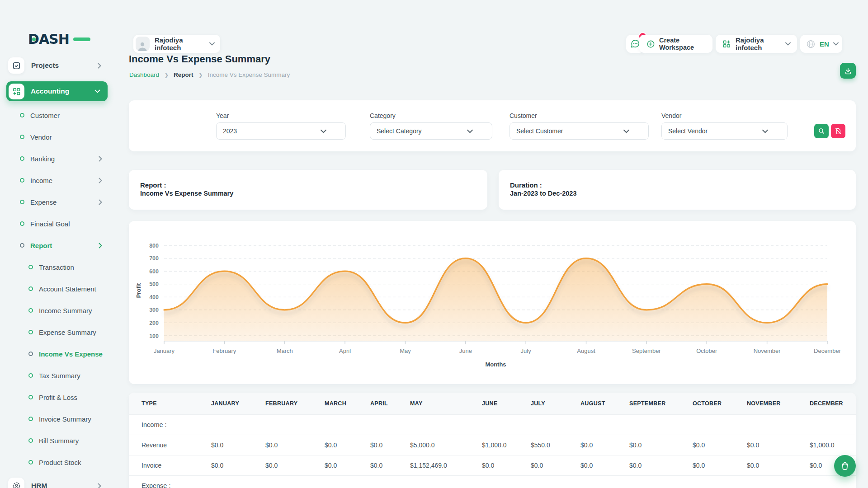 The height and width of the screenshot is (488, 868). What do you see at coordinates (492, 425) in the screenshot?
I see `table-row: Income :` at bounding box center [492, 425].